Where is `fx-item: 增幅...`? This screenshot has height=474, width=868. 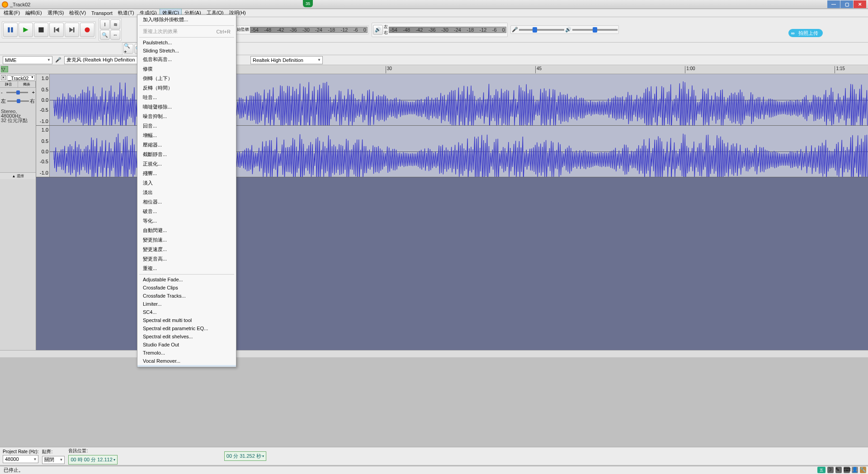
fx-item: 增幅... is located at coordinates (187, 136).